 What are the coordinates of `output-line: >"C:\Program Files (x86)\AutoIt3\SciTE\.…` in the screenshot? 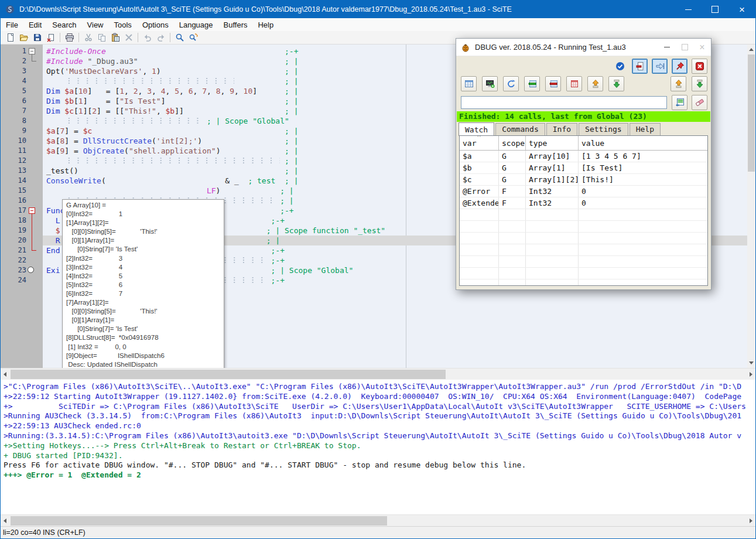 It's located at (379, 387).